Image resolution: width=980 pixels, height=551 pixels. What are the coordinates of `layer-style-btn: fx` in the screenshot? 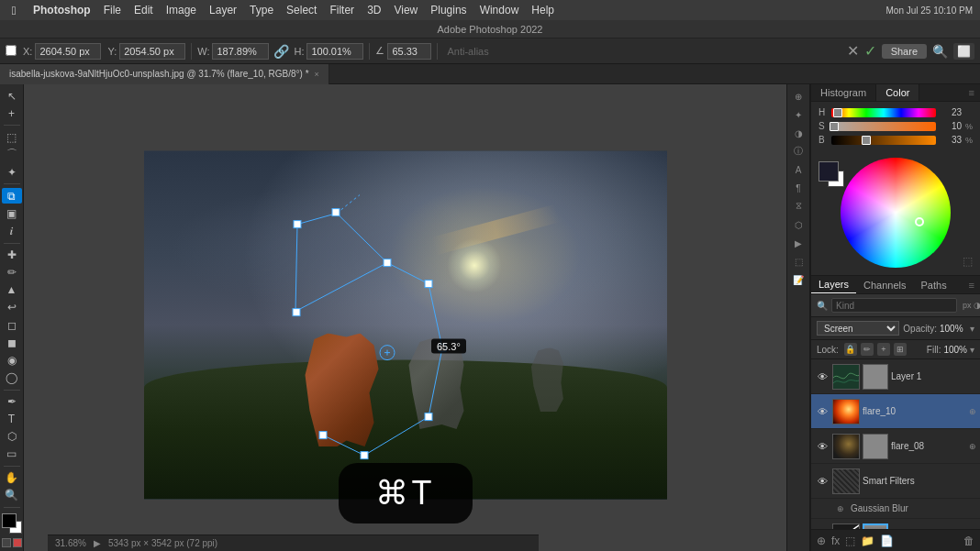 It's located at (835, 541).